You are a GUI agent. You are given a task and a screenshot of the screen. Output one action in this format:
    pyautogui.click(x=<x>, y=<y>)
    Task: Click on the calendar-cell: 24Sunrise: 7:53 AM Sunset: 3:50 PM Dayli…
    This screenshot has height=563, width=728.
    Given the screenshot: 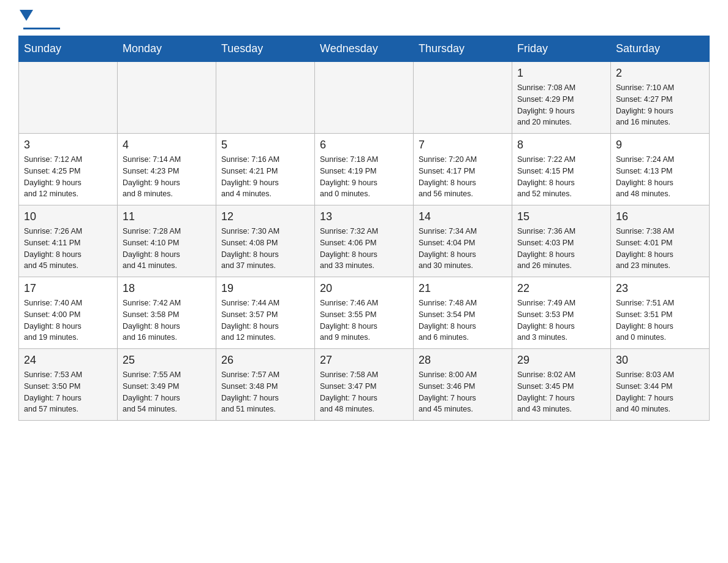 What is the action you would take?
    pyautogui.click(x=69, y=385)
    